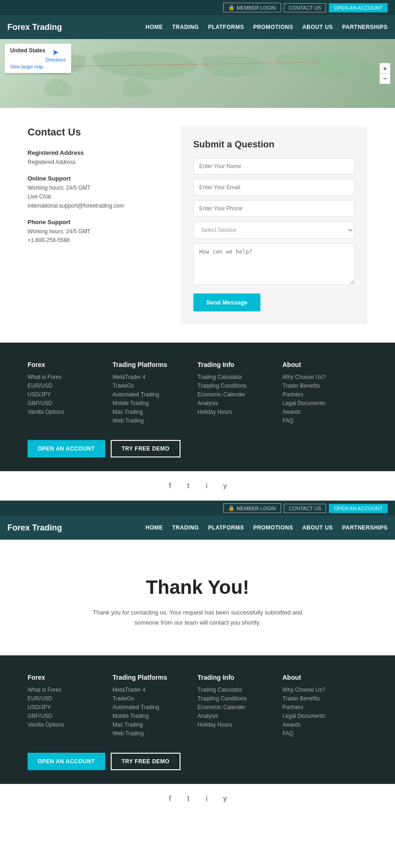 Image resolution: width=395 pixels, height=868 pixels. What do you see at coordinates (240, 377) in the screenshot?
I see `footer-info-link-1-0: Trading Calculator` at bounding box center [240, 377].